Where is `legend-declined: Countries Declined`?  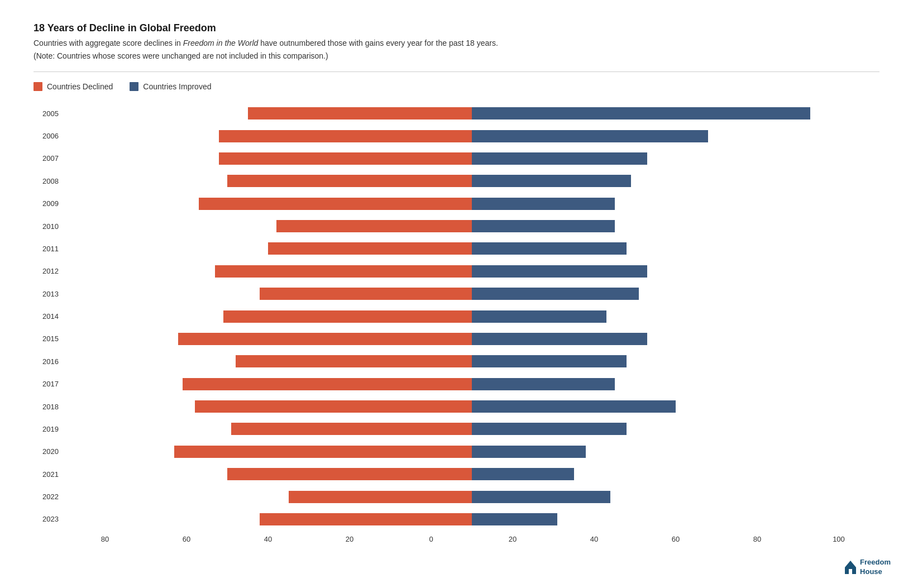
legend-declined: Countries Declined is located at coordinates (73, 87).